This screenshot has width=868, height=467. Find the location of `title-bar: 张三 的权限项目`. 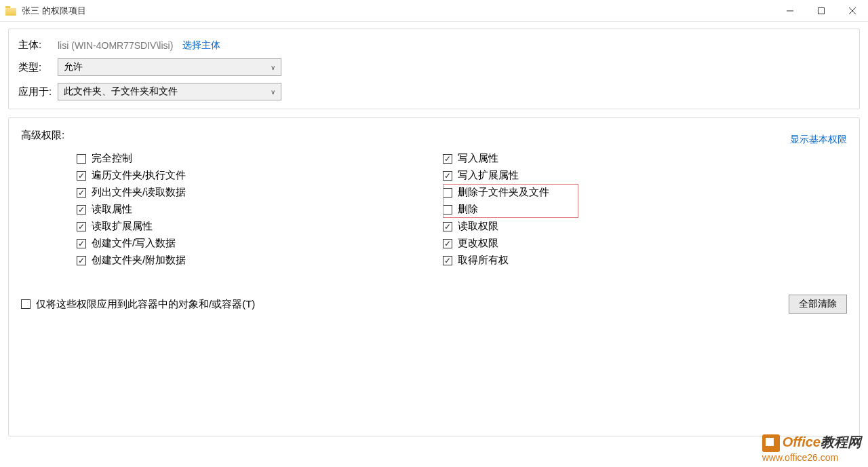

title-bar: 张三 的权限项目 is located at coordinates (434, 11).